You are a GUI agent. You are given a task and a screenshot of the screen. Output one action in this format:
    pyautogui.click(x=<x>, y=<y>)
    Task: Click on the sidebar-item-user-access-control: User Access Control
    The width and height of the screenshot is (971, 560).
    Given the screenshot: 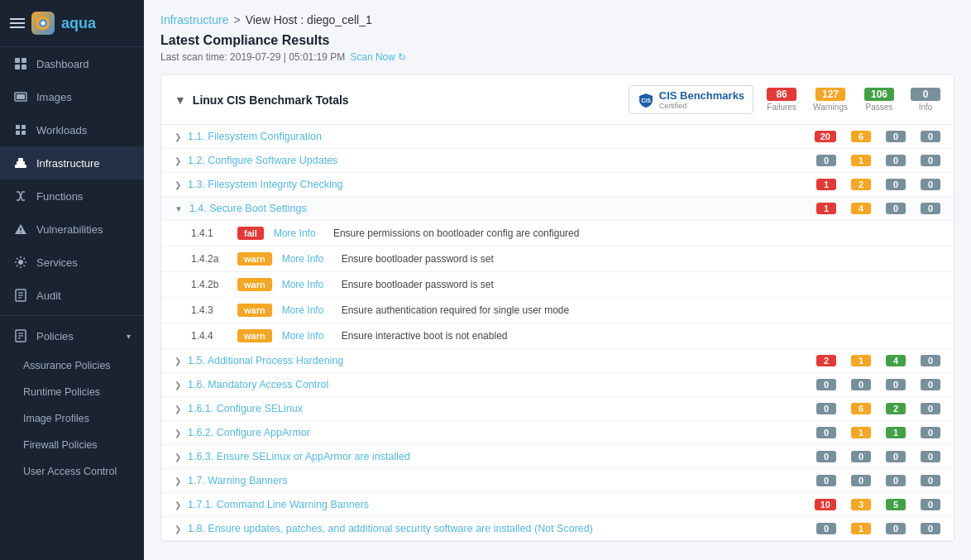 What is the action you would take?
    pyautogui.click(x=72, y=471)
    